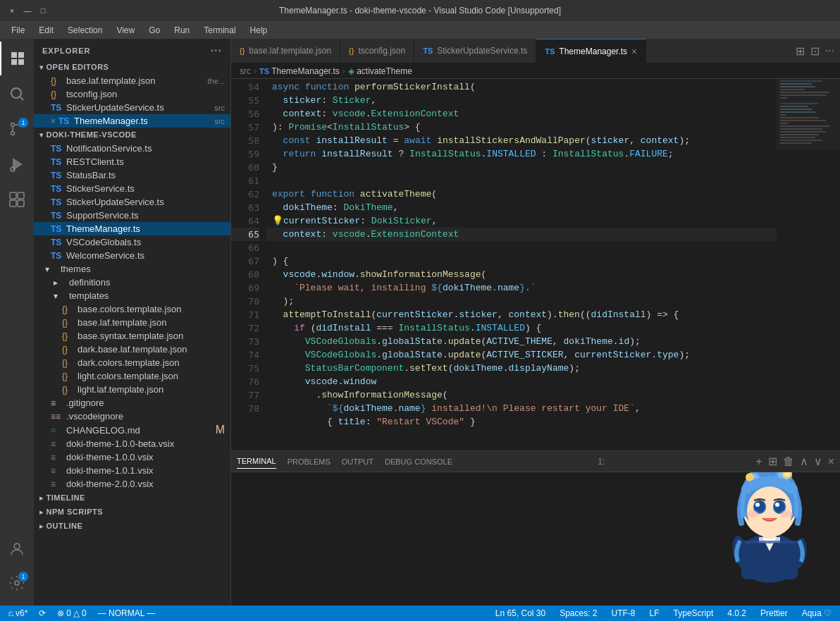 Image resolution: width=840 pixels, height=621 pixels. Describe the element at coordinates (27, 11) in the screenshot. I see `minimize-button: —` at that location.